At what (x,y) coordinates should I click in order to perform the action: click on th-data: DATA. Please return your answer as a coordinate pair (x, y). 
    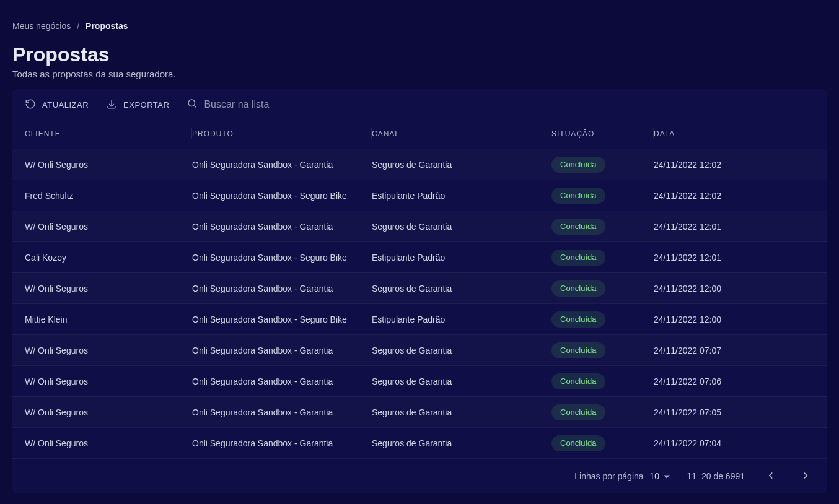
    Looking at the image, I should click on (734, 134).